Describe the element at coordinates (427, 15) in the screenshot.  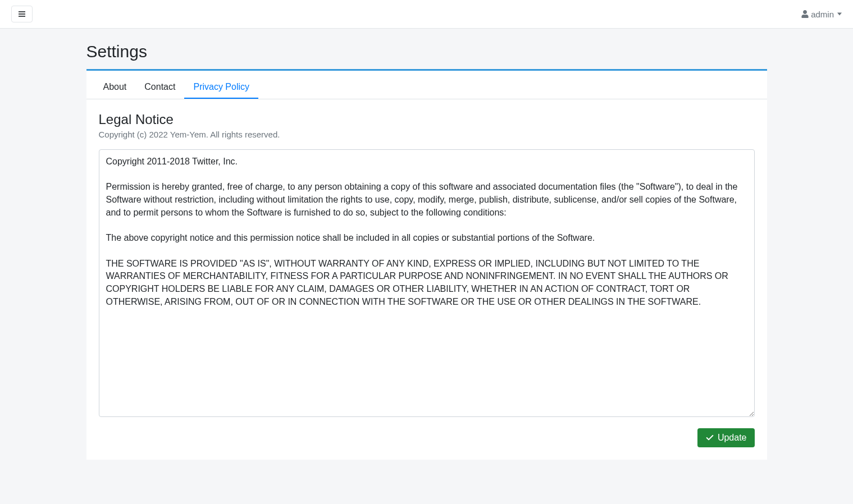
I see `top-navbar: admin` at that location.